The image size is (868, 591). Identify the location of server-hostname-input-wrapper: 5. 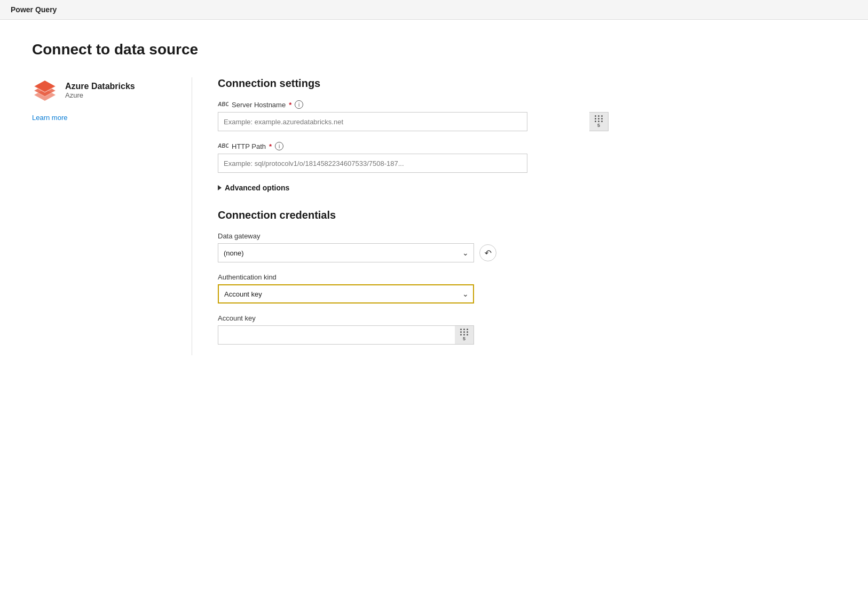
(413, 122).